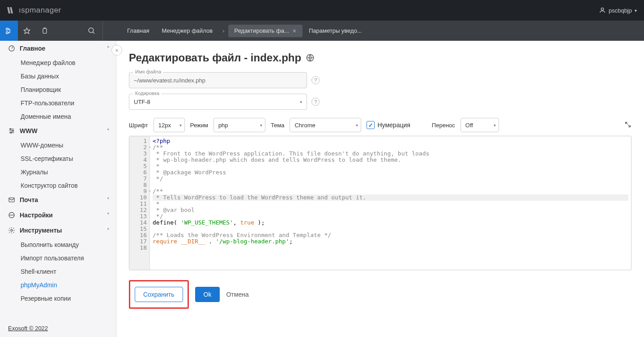 The image size is (644, 337). What do you see at coordinates (58, 103) in the screenshot?
I see `nav-item: FTP-пользователи` at bounding box center [58, 103].